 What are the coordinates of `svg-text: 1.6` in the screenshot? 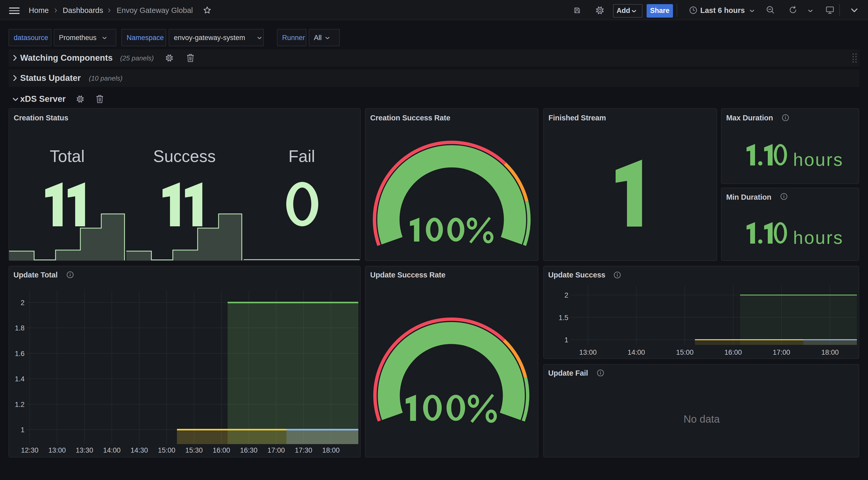 It's located at (20, 354).